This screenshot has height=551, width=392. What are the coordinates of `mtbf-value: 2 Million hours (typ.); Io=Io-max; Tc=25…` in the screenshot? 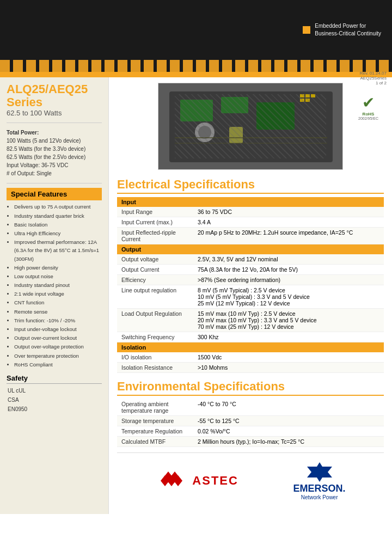 It's located at (289, 442).